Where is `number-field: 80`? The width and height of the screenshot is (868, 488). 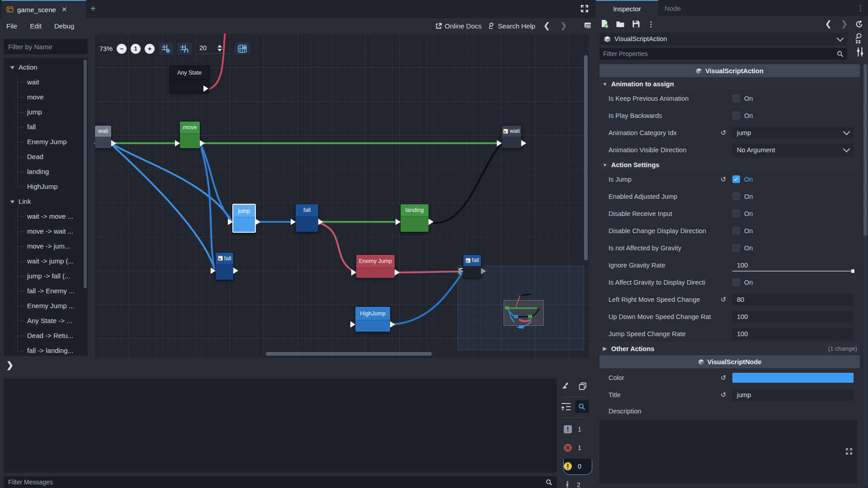 number-field: 80 is located at coordinates (793, 300).